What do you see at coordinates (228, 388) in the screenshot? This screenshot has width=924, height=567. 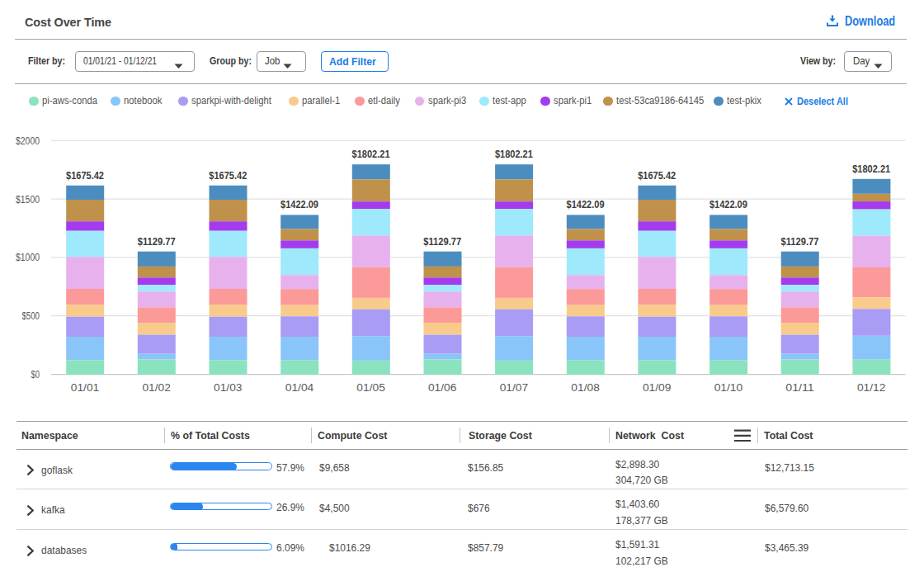 I see `svg-text: 01/03` at bounding box center [228, 388].